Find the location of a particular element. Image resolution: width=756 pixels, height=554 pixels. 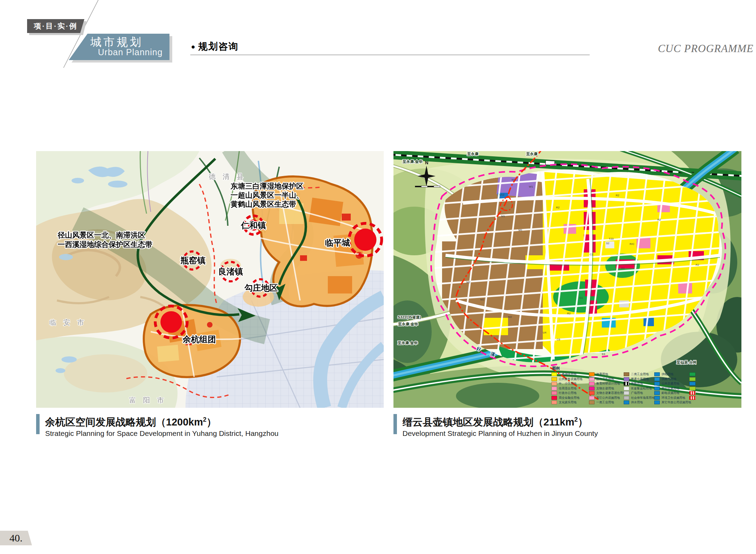

svg-text: E6 is located at coordinates (604, 354).